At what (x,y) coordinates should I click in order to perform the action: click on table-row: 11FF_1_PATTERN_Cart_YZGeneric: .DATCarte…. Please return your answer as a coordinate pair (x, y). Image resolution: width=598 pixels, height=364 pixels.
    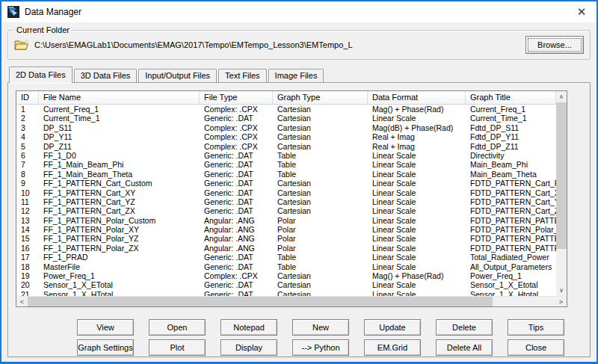
    Looking at the image, I should click on (286, 202).